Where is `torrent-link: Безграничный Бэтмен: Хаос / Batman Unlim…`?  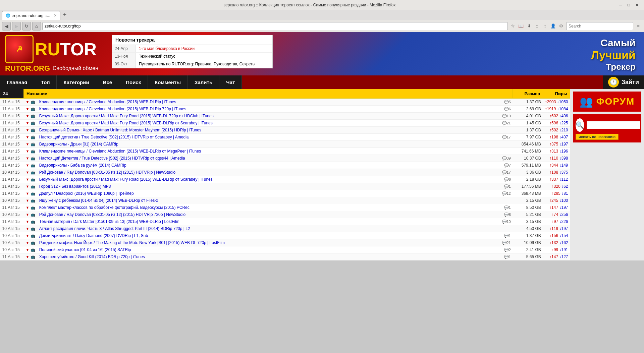
torrent-link: Безграничный Бэтмен: Хаос / Batman Unlim… is located at coordinates (120, 130).